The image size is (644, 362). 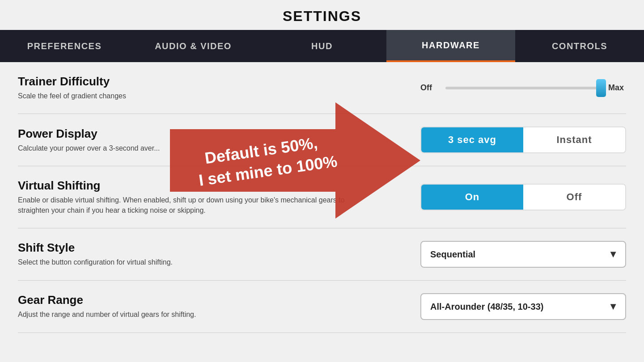 I want to click on virtual-shifting-on-btn: On, so click(x=472, y=197).